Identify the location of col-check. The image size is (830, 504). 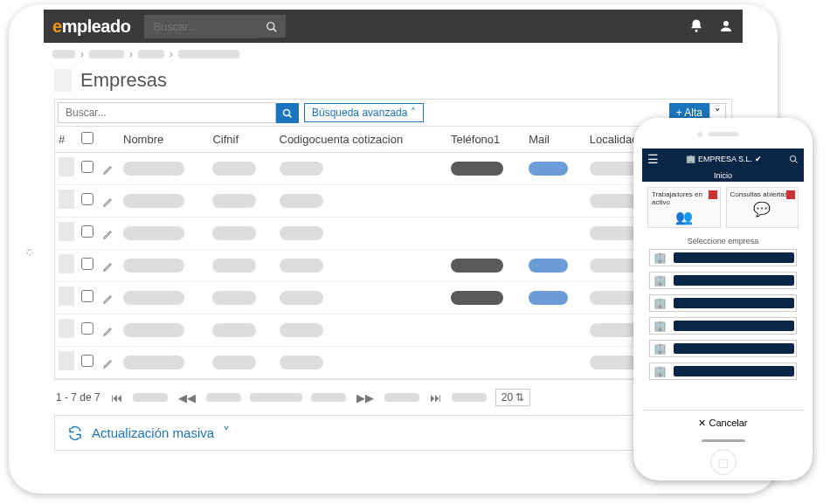
(88, 140).